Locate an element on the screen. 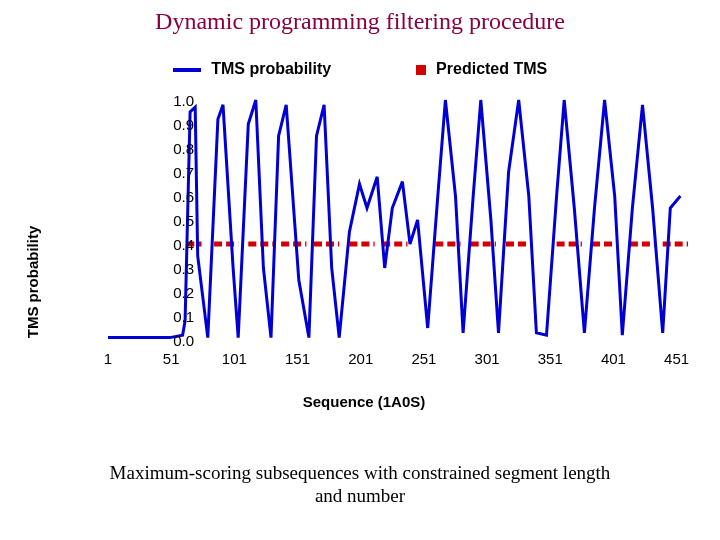 The height and width of the screenshot is (540, 720). y-tick: 0.0 is located at coordinates (159, 340).